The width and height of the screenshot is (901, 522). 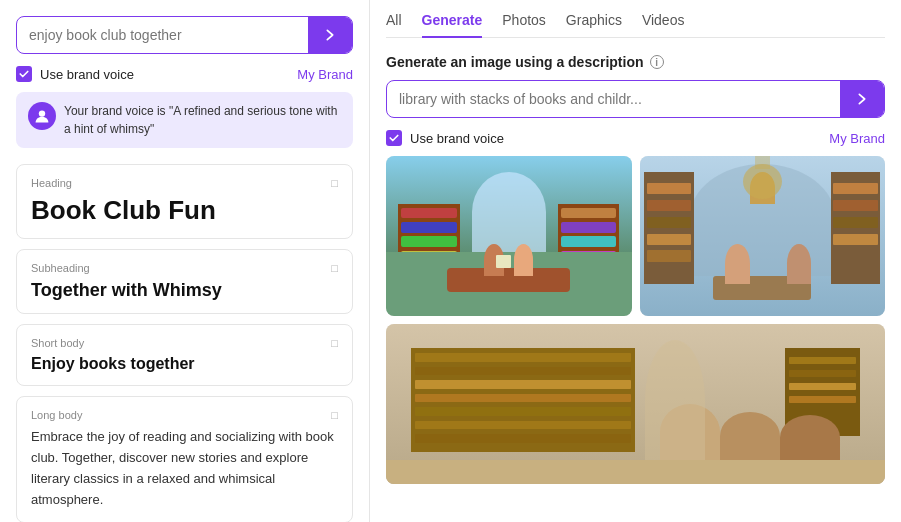 I want to click on tab-all: All, so click(x=394, y=25).